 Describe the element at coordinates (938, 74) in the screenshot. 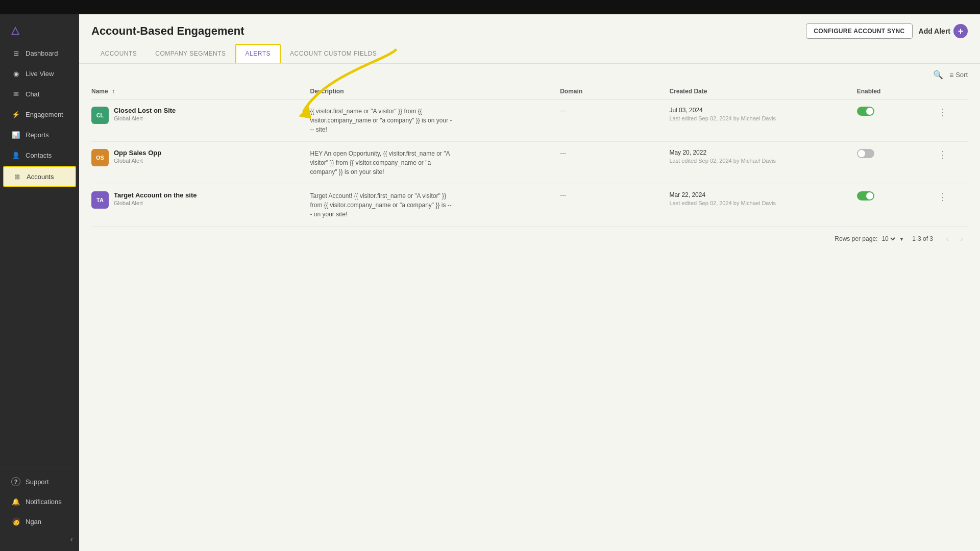

I see `search-icon: 🔍` at that location.